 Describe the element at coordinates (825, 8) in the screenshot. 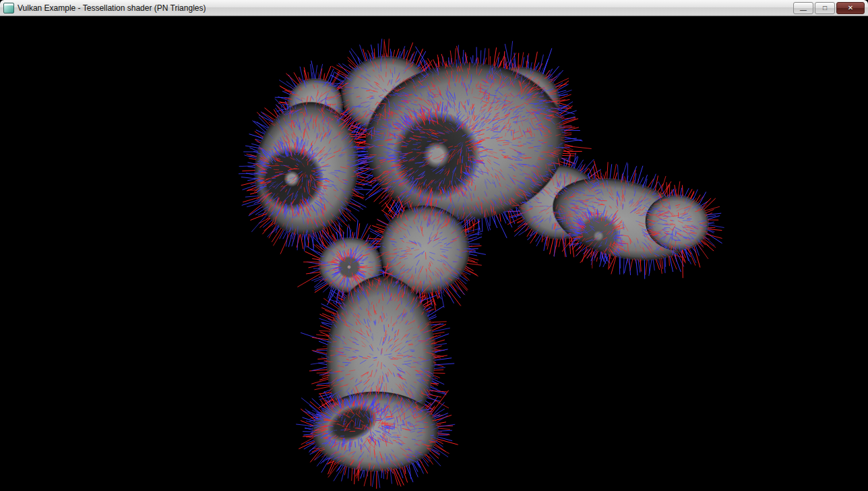

I see `maximize-icon: □` at that location.